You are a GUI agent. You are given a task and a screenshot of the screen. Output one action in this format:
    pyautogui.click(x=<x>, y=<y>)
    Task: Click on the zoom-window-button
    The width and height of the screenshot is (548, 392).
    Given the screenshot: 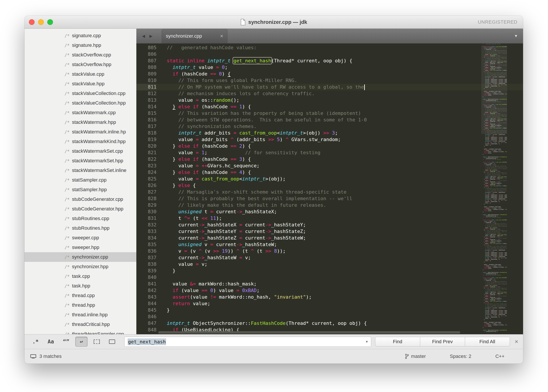 What is the action you would take?
    pyautogui.click(x=50, y=22)
    